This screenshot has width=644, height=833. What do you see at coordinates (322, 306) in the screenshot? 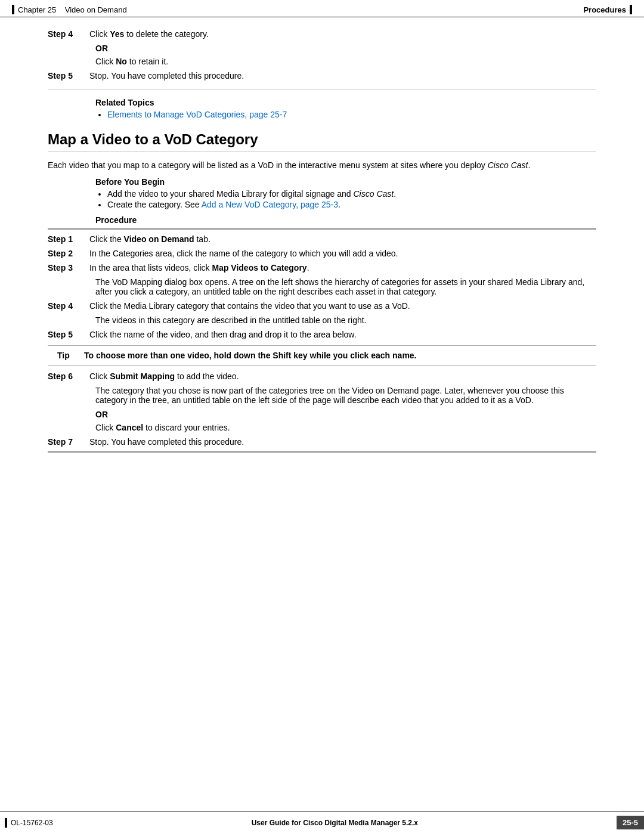
I see `step4-row: Step 4 Click the Media Library category …` at bounding box center [322, 306].